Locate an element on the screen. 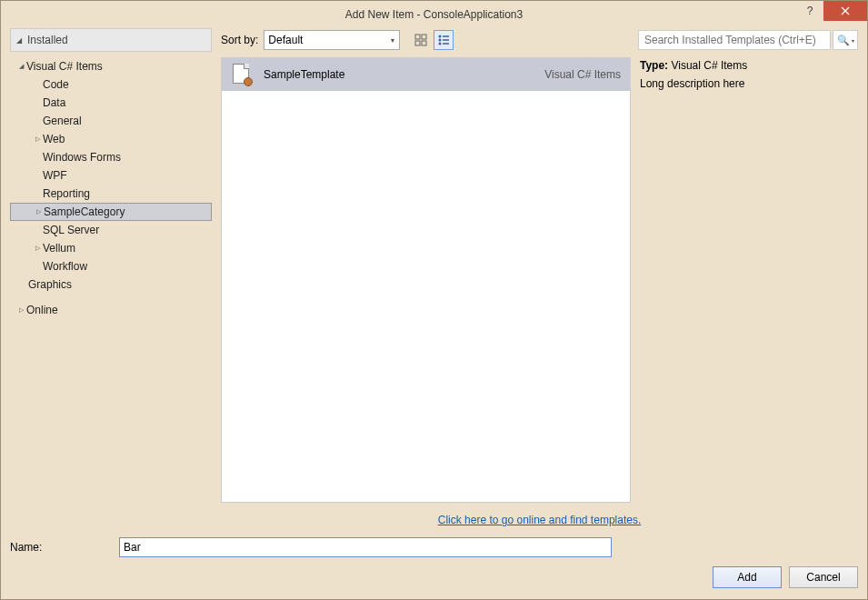 The image size is (868, 600). sort-by-value: Default is located at coordinates (285, 40).